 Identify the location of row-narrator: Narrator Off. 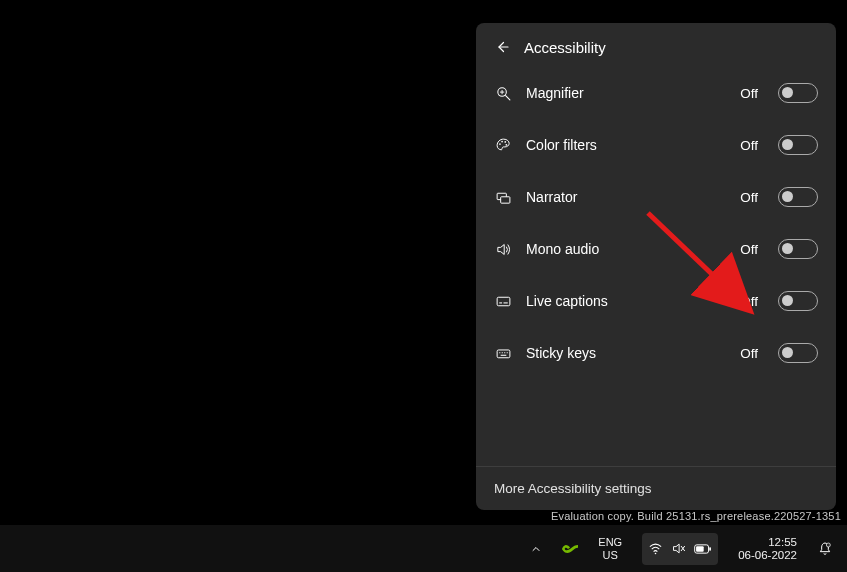
(656, 197).